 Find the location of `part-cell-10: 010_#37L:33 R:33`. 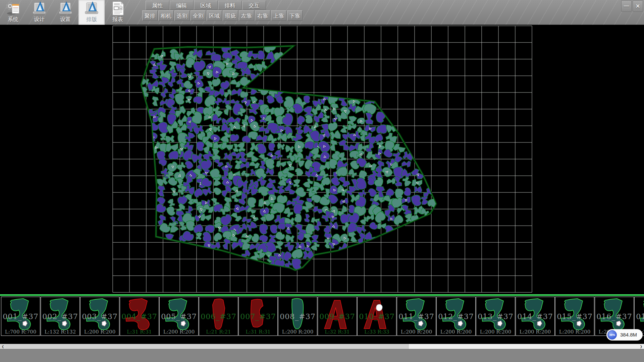

part-cell-10: 010_#37L:33 R:33 is located at coordinates (377, 316).